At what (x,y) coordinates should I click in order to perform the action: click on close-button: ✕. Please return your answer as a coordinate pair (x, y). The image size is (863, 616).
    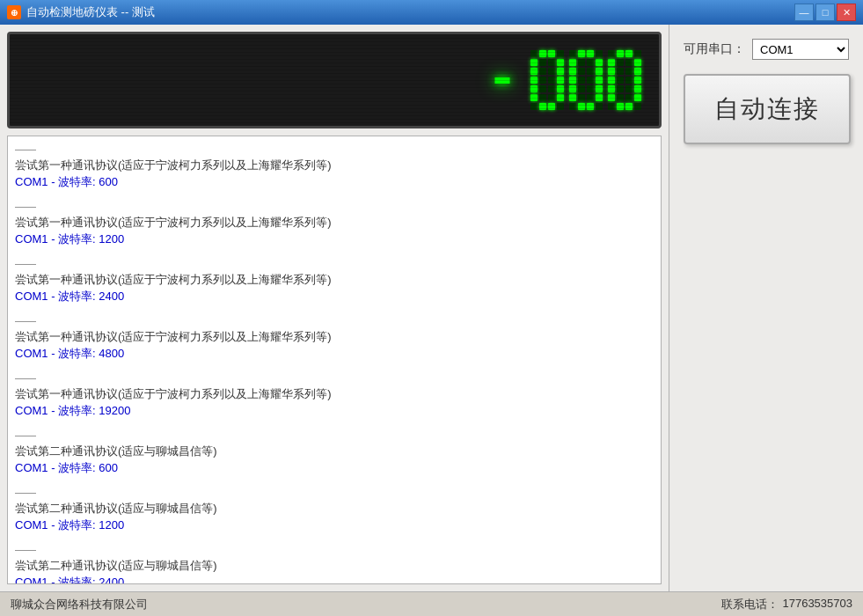
    Looking at the image, I should click on (846, 12).